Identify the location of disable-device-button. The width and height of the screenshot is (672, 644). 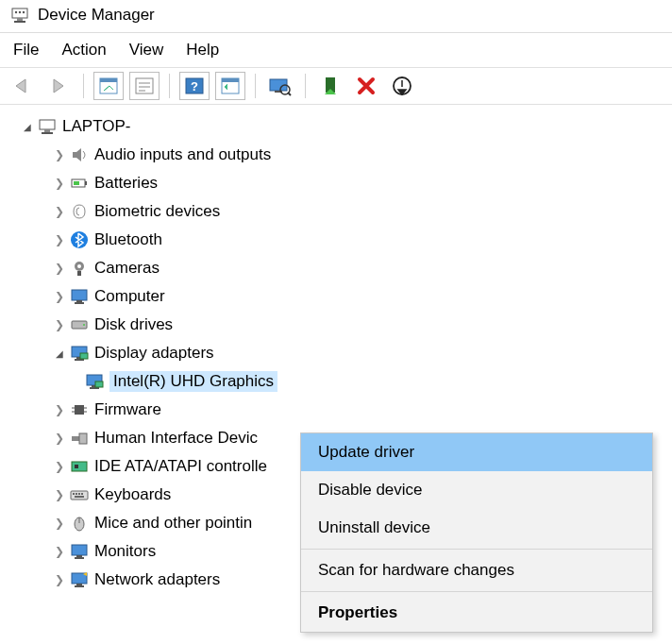
(402, 86).